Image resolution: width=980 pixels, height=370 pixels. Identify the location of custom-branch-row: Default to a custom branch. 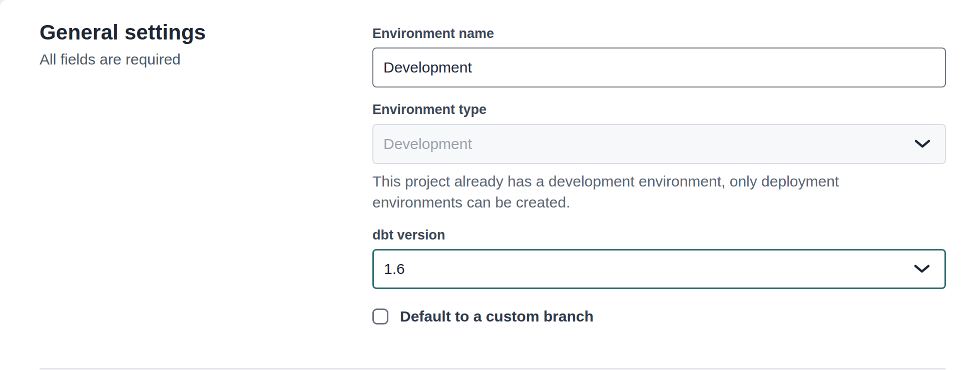
(659, 316).